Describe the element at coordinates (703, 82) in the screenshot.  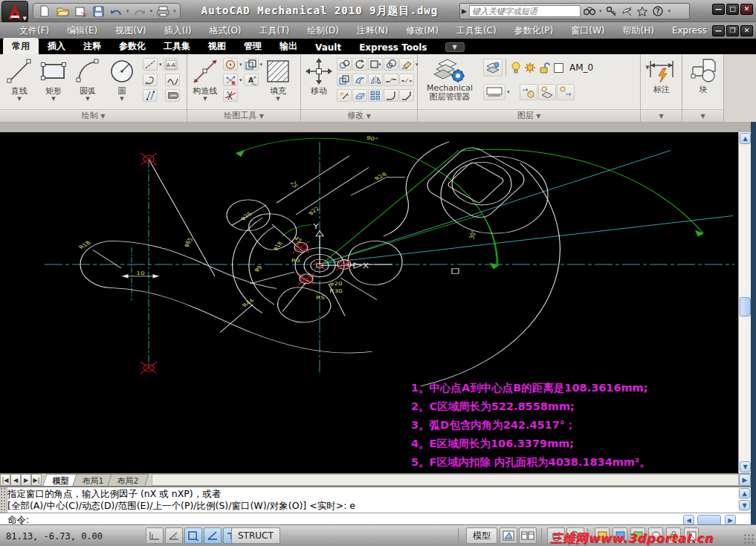
I see `block-button: 块` at that location.